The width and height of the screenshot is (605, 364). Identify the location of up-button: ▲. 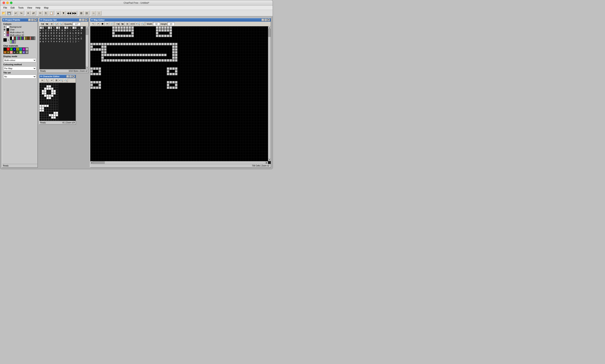
(58, 13).